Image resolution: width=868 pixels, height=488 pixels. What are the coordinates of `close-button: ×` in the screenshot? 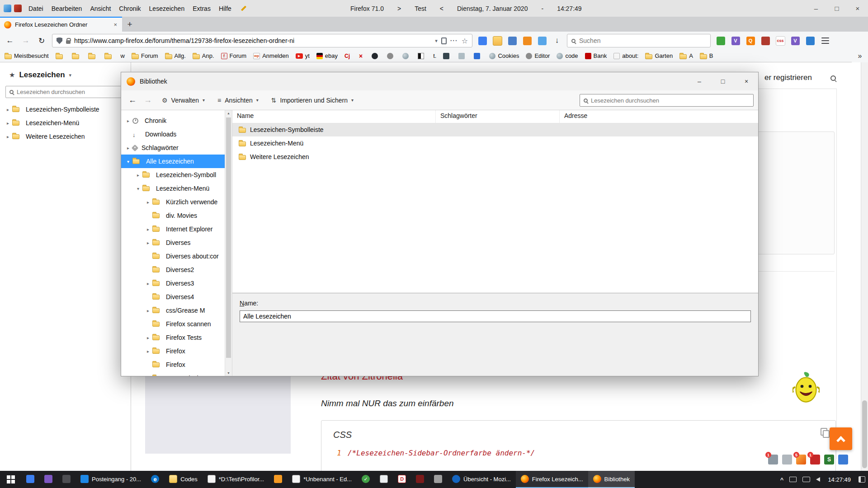 It's located at (858, 8).